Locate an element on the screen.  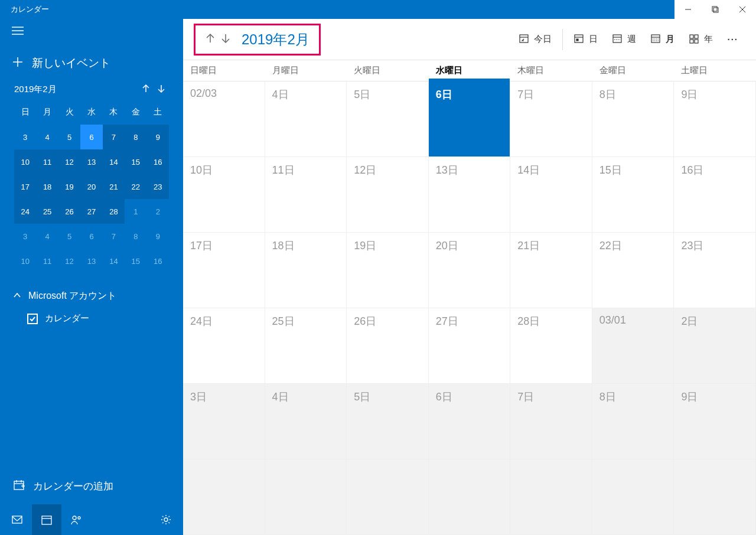
today-button: 今日 is located at coordinates (535, 39).